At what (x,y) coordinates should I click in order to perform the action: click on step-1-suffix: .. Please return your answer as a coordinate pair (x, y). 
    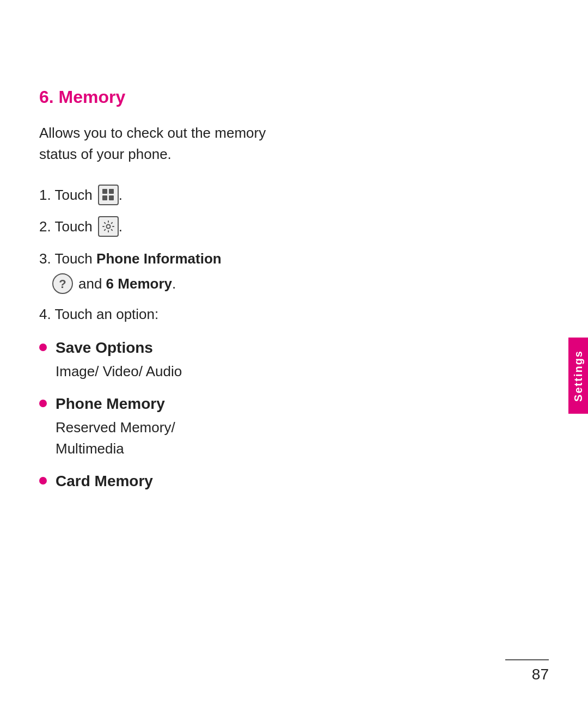
    Looking at the image, I should click on (121, 195).